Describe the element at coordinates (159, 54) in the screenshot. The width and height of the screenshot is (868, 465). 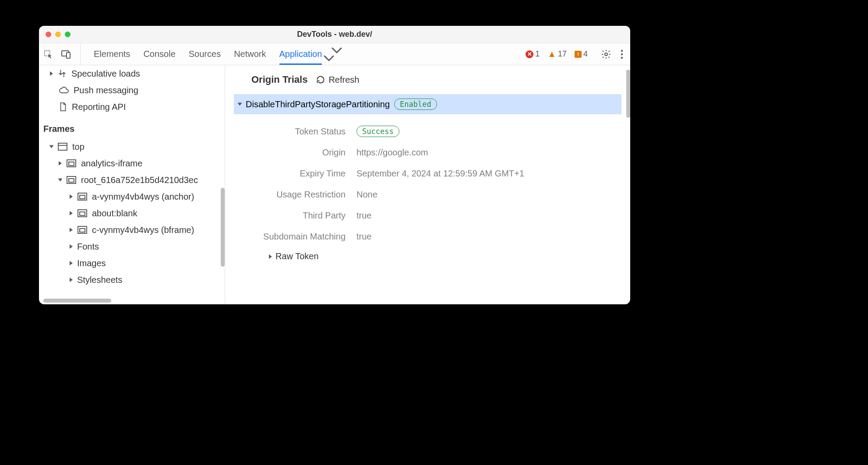
I see `tab-console: Console` at that location.